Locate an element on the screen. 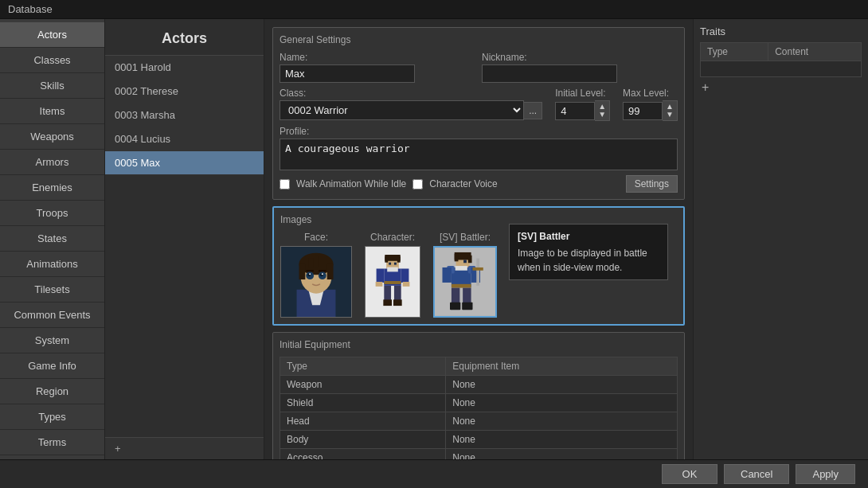 The width and height of the screenshot is (868, 488). actor-item-0003: 0003 Marsha is located at coordinates (185, 115).